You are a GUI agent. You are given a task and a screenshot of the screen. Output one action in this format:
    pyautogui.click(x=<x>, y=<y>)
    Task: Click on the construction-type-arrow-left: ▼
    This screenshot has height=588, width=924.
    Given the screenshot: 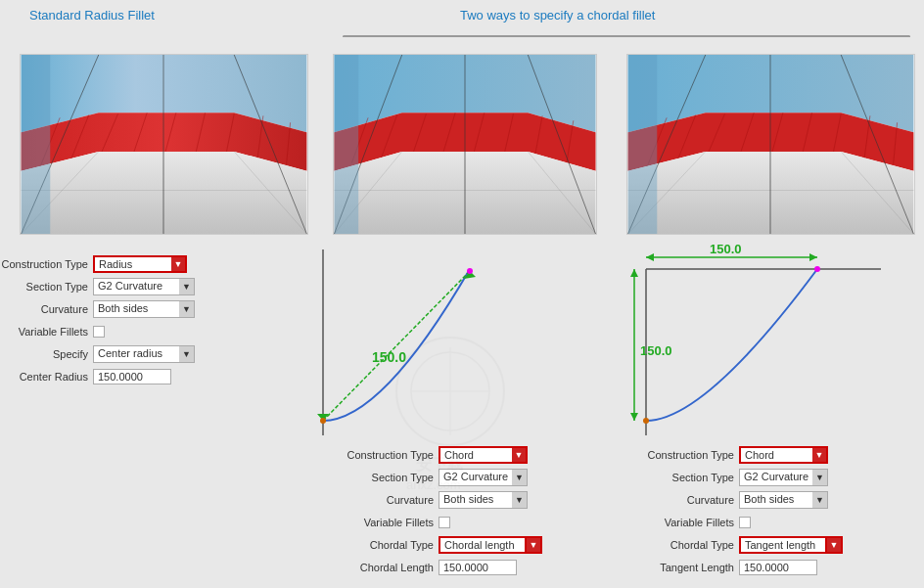 What is the action you would take?
    pyautogui.click(x=179, y=264)
    